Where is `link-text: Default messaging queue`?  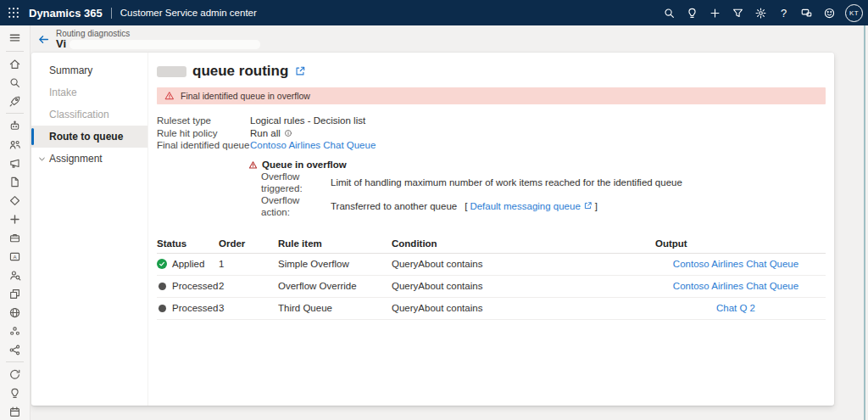 link-text: Default messaging queue is located at coordinates (525, 206).